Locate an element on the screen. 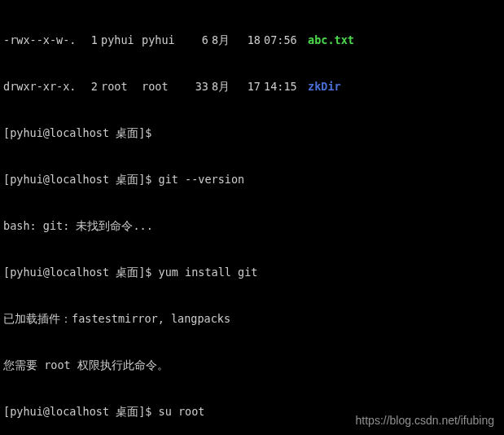 The width and height of the screenshot is (504, 435). ls-owner: pyhui is located at coordinates (120, 41).